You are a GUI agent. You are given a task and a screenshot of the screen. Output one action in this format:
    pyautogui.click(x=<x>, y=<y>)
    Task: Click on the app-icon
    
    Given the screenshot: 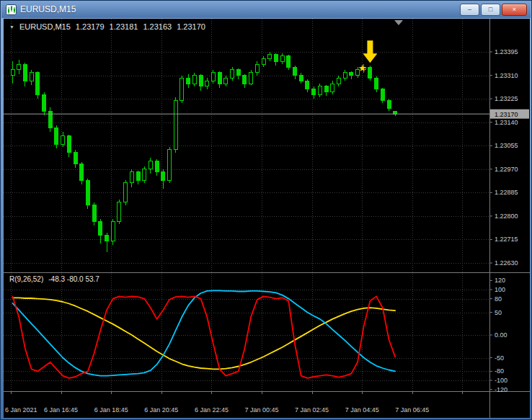 What is the action you would take?
    pyautogui.click(x=12, y=10)
    